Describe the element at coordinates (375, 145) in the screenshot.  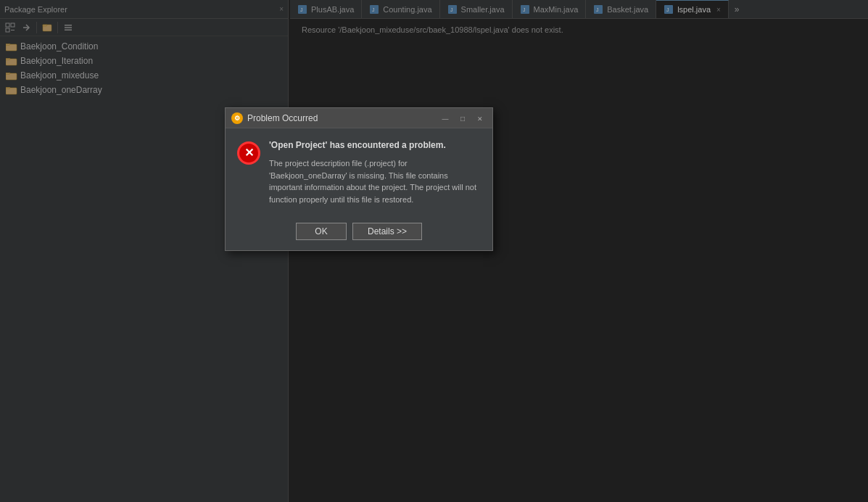
I see `dialog-main-message: 'Open Project' has encountered a problem…` at that location.